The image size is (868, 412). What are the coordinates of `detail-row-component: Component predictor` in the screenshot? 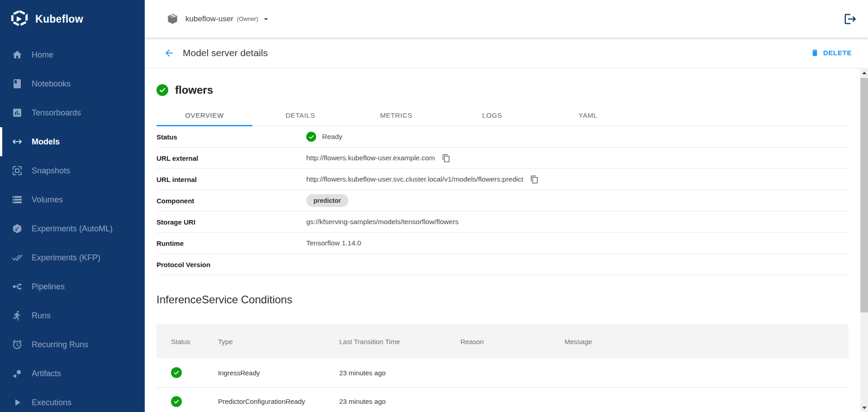 It's located at (503, 201).